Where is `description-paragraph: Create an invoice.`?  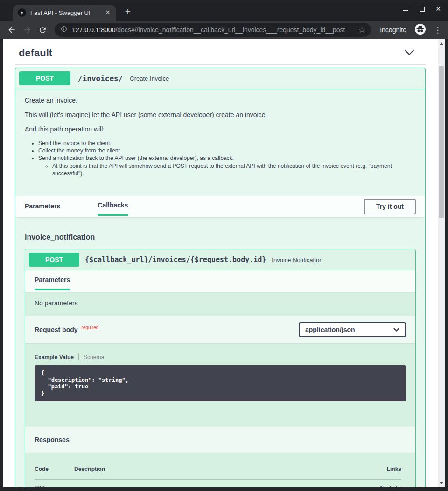
description-paragraph: Create an invoice. is located at coordinates (220, 100).